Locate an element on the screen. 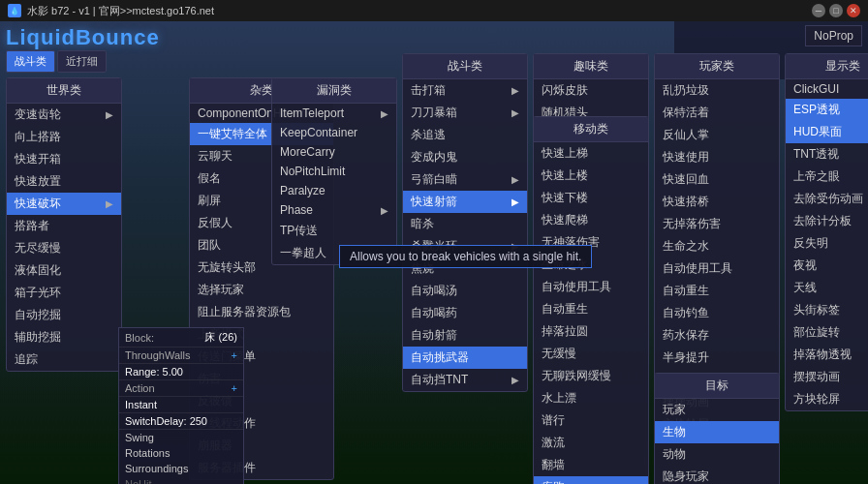 The width and height of the screenshot is (868, 484). switch-delay-row: SwitchDelay: 250 is located at coordinates (181, 422).